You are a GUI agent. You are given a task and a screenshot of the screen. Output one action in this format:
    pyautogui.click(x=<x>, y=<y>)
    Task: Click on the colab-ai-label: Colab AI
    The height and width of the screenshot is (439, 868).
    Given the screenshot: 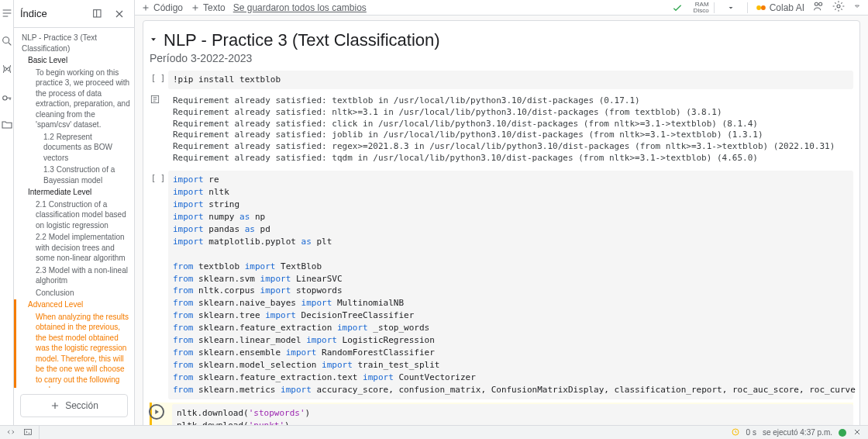 What is the action you would take?
    pyautogui.click(x=787, y=8)
    